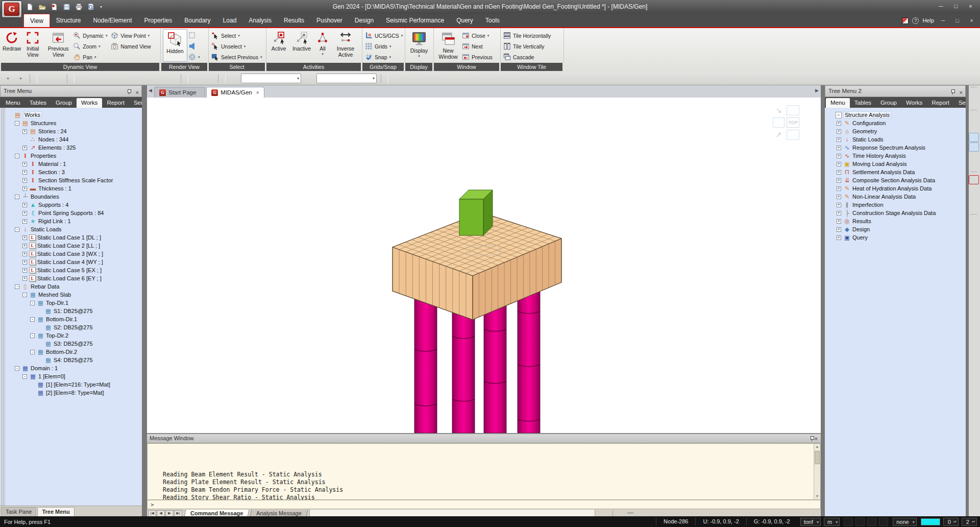  I want to click on tree-item: - ▦ Bottom-Dir.2, so click(74, 352).